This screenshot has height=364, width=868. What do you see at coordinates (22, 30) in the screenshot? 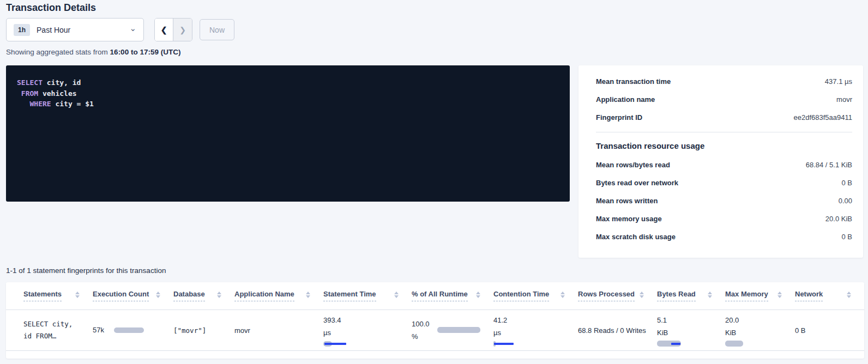
I see `time-interval-badge: 1h` at bounding box center [22, 30].